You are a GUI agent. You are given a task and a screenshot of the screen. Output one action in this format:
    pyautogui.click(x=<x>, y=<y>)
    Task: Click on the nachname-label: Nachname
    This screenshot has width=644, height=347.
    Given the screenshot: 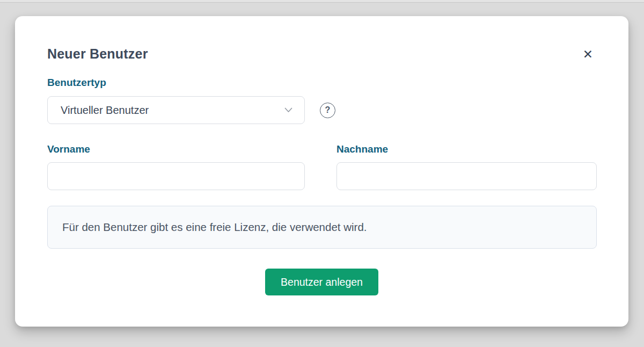 What is the action you would take?
    pyautogui.click(x=467, y=149)
    